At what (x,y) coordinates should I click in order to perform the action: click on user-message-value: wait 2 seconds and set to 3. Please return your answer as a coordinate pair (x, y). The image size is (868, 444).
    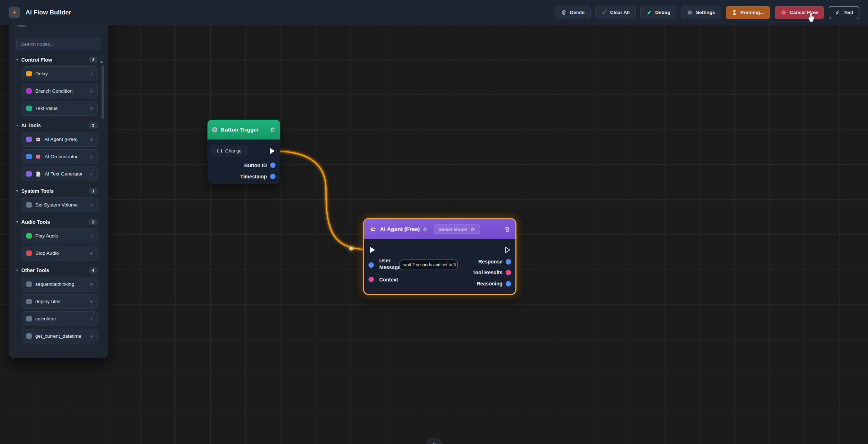
    Looking at the image, I should click on (429, 265).